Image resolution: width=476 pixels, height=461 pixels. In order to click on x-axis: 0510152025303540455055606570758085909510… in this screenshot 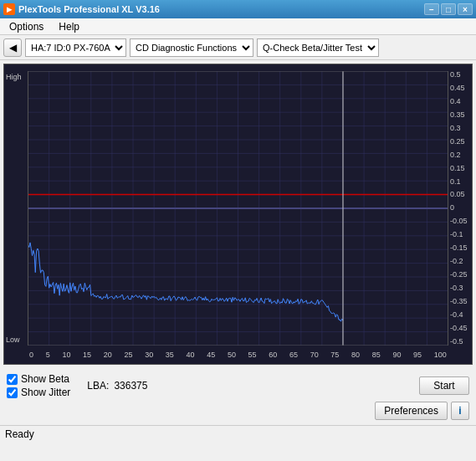, I will do `click(238, 355)`.